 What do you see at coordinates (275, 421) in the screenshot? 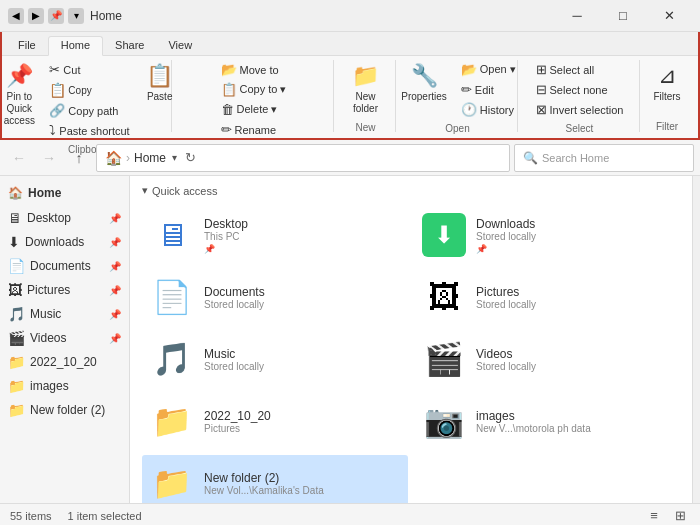
I see `grid-item-2022: 📁 2022_10_20 Pictures` at bounding box center [275, 421].